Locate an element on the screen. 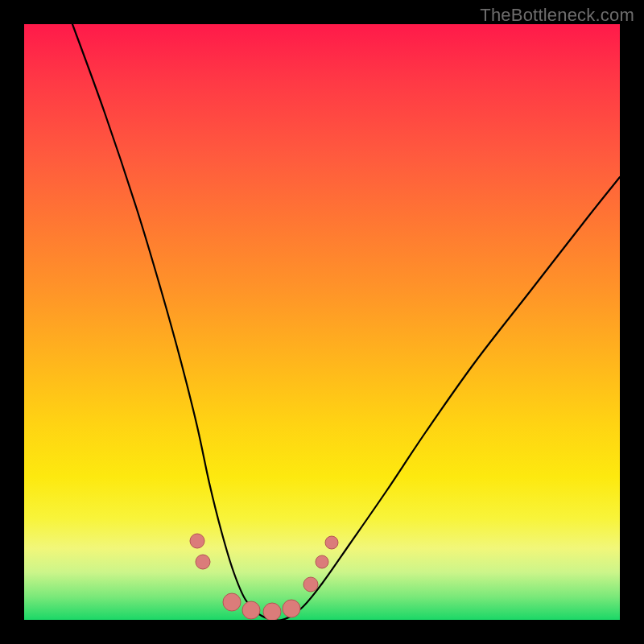  marker-group is located at coordinates (264, 576).